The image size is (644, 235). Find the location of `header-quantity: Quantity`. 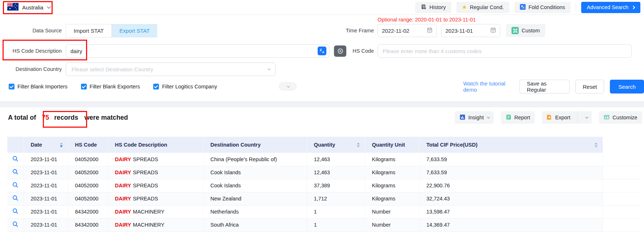

header-quantity: Quantity is located at coordinates (336, 145).